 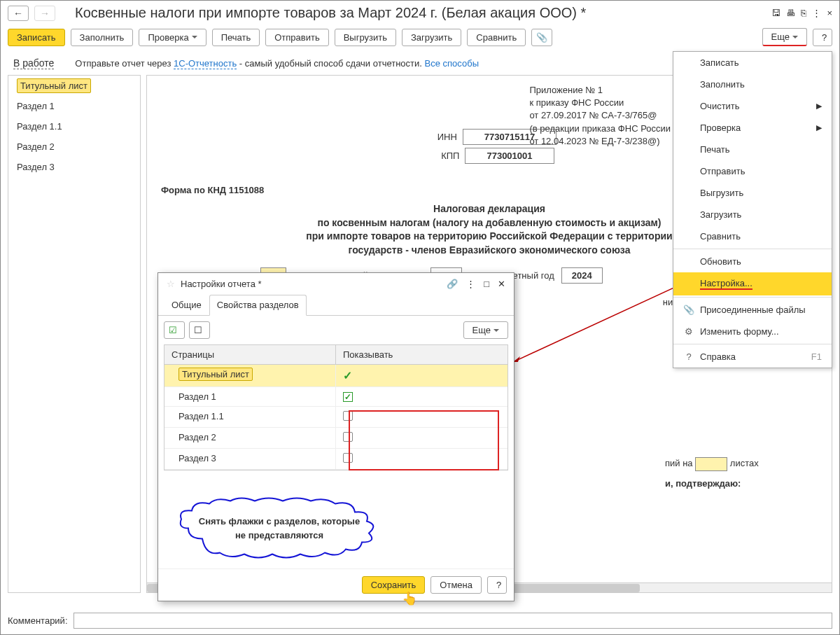 I want to click on more-button: Еще, so click(x=785, y=37).